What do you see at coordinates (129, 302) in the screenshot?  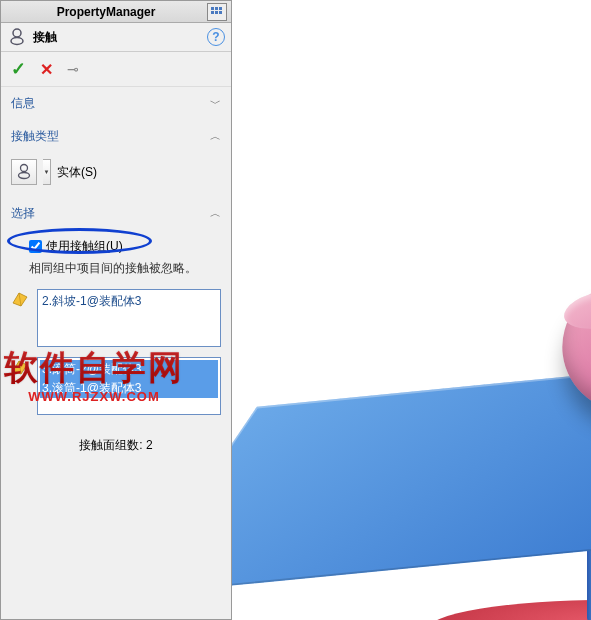 I see `list-item: 2.斜坡-1@装配体3` at bounding box center [129, 302].